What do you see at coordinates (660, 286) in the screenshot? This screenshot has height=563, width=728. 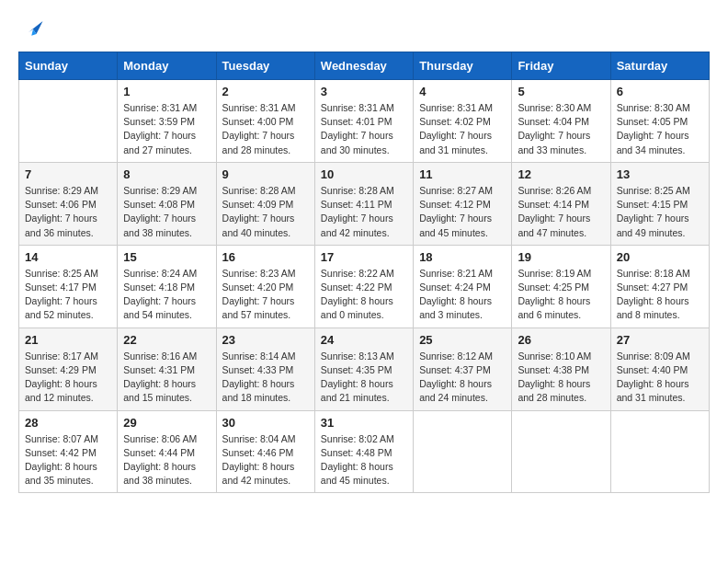 I see `calendar-cell: 20Sunrise: 8:18 AM Sunset: 4:27 PM Dayli…` at bounding box center [660, 286].